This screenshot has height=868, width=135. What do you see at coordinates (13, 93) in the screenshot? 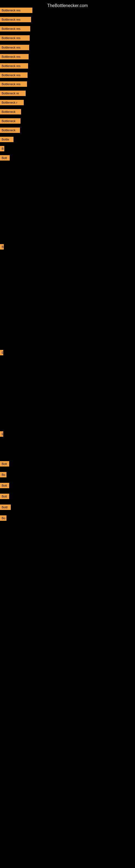
I see `bottleneck-button-10: Bottleneck re` at bounding box center [13, 93].